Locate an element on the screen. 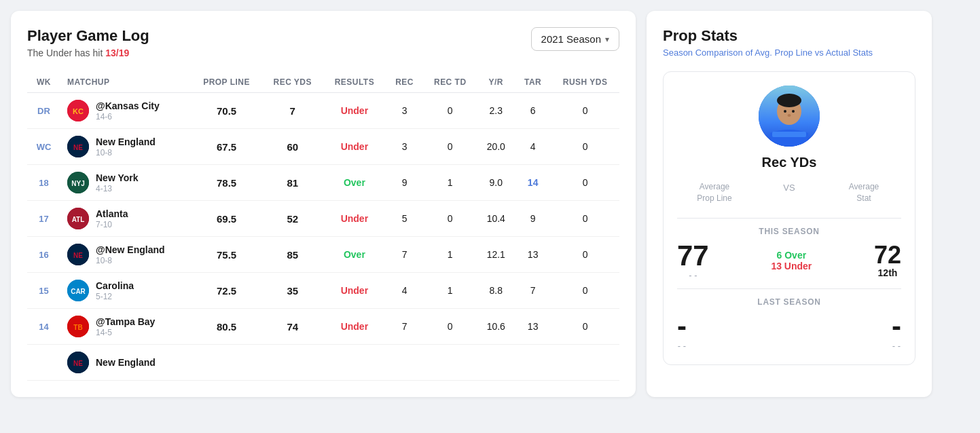 This screenshot has height=433, width=980. chevron-down-icon: ▾ is located at coordinates (607, 39).